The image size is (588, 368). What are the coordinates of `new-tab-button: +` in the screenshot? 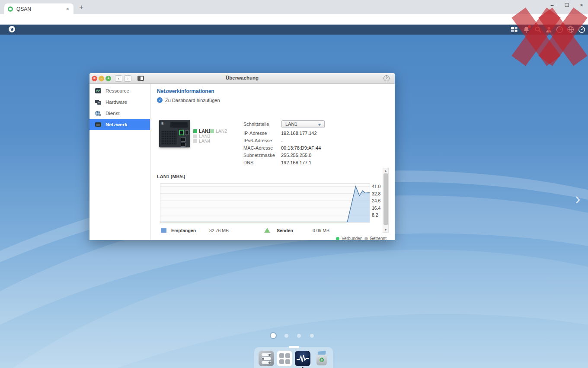 It's located at (81, 7).